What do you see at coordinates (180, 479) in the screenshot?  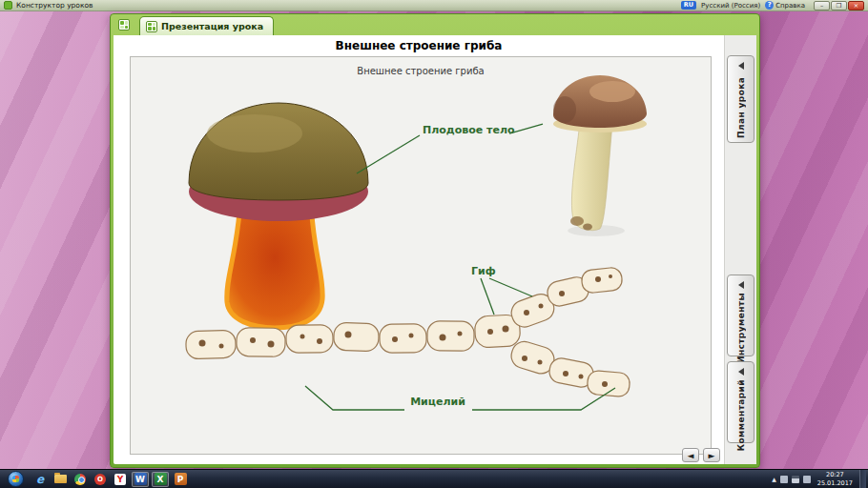 I see `powerpoint-icon: P` at bounding box center [180, 479].